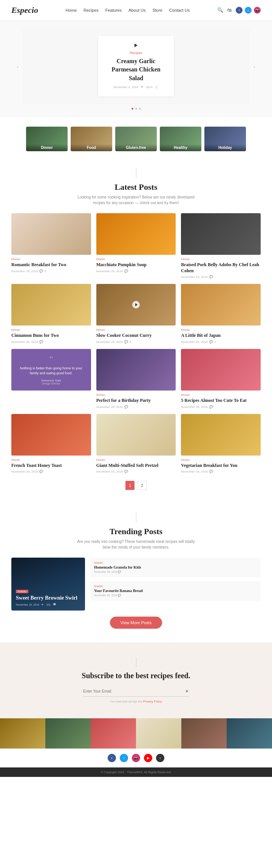 The width and height of the screenshot is (272, 868). Describe the element at coordinates (113, 10) in the screenshot. I see `nav-features: Features` at that location.